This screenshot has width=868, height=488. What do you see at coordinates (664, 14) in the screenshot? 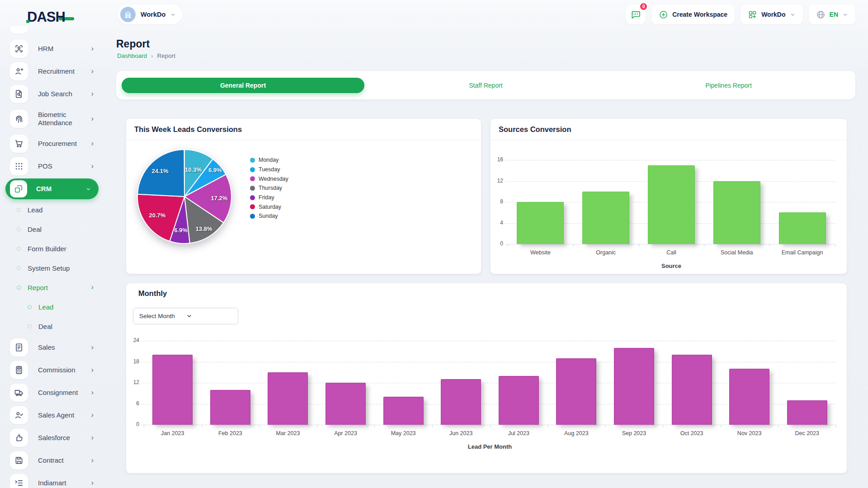
I see `plus-circle-icon` at bounding box center [664, 14].